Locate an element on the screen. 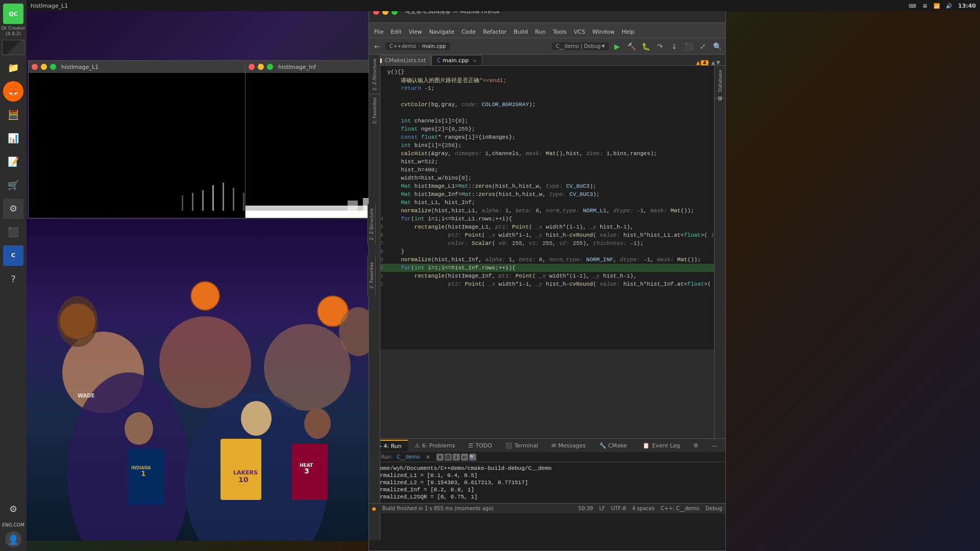  menu-code: Code is located at coordinates (469, 32).